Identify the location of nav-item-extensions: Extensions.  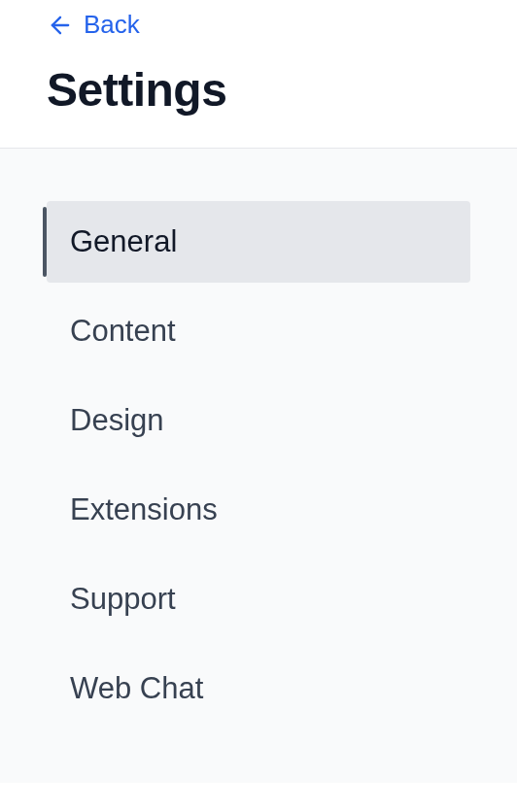
(258, 510).